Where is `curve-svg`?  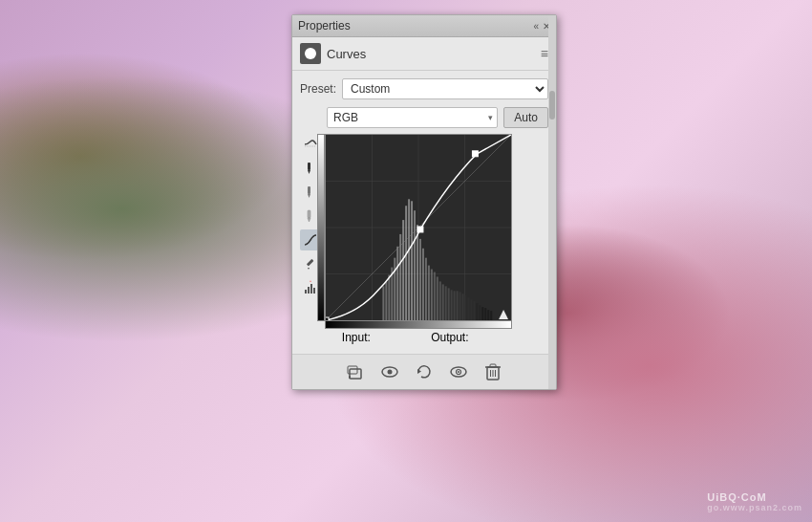
curve-svg is located at coordinates (418, 228).